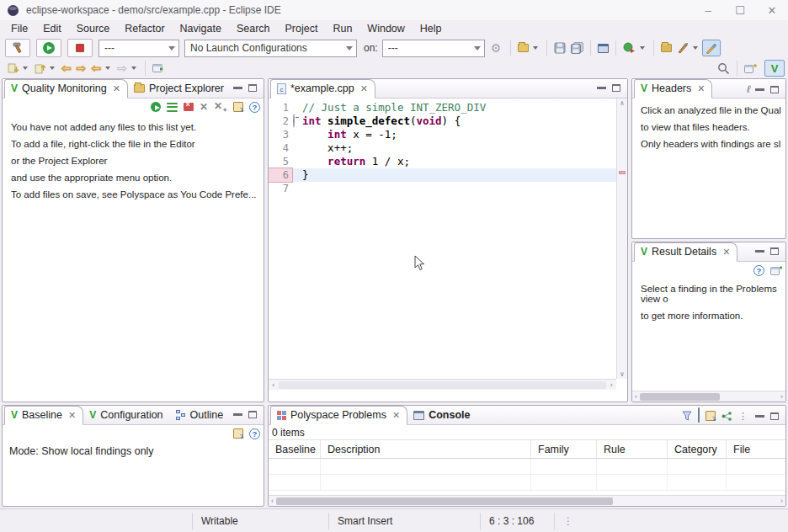 The height and width of the screenshot is (532, 788). Describe the element at coordinates (740, 10) in the screenshot. I see `maximize-button: ☐` at that location.